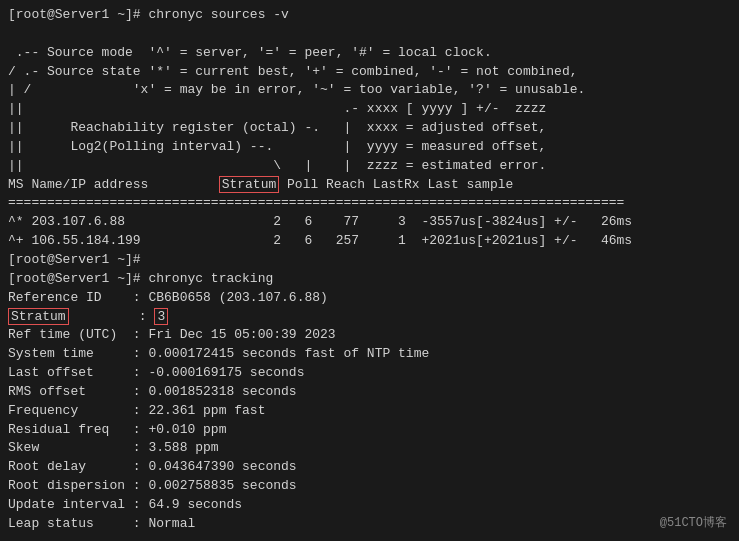 The height and width of the screenshot is (541, 739). I want to click on prompt-1: [root@Server1 ~]# chronyc sources -v, so click(148, 14).